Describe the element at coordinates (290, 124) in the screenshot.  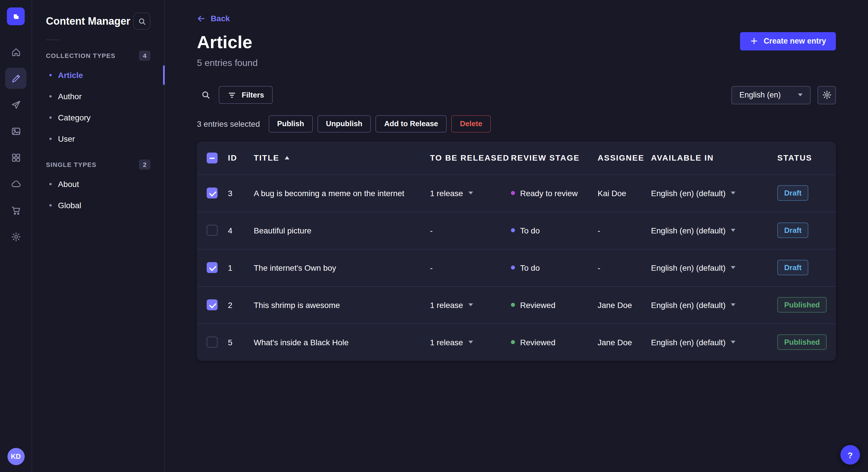
I see `publish-button: Publish` at that location.